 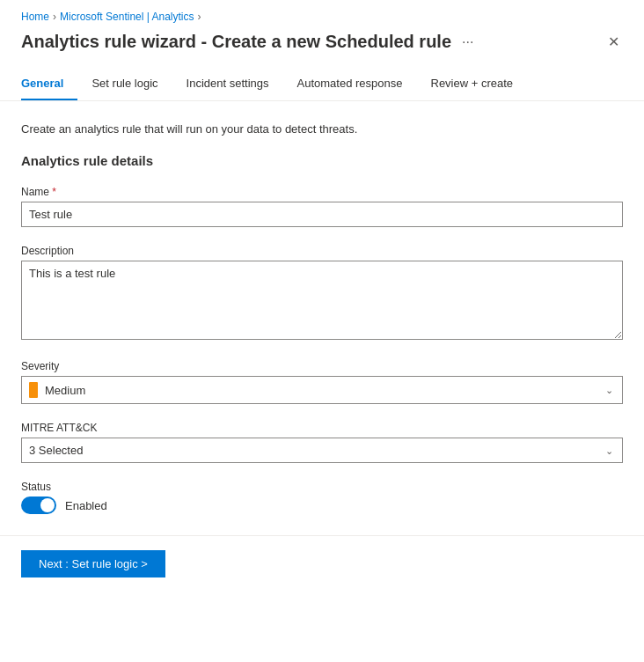 What do you see at coordinates (93, 563) in the screenshot?
I see `next-button: Next : Set rule logic >` at bounding box center [93, 563].